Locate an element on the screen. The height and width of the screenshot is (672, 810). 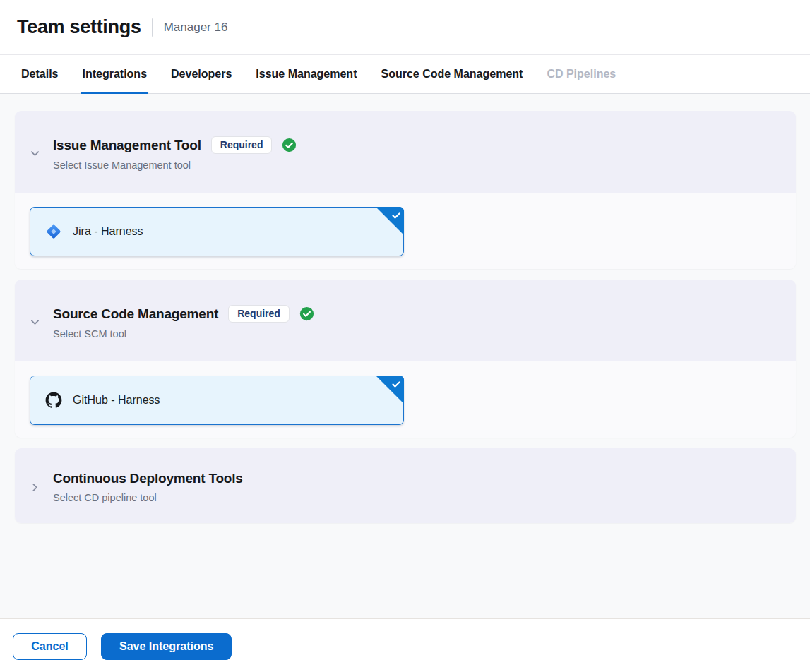
option-github-harness: GitHub - Harness is located at coordinates (217, 400).